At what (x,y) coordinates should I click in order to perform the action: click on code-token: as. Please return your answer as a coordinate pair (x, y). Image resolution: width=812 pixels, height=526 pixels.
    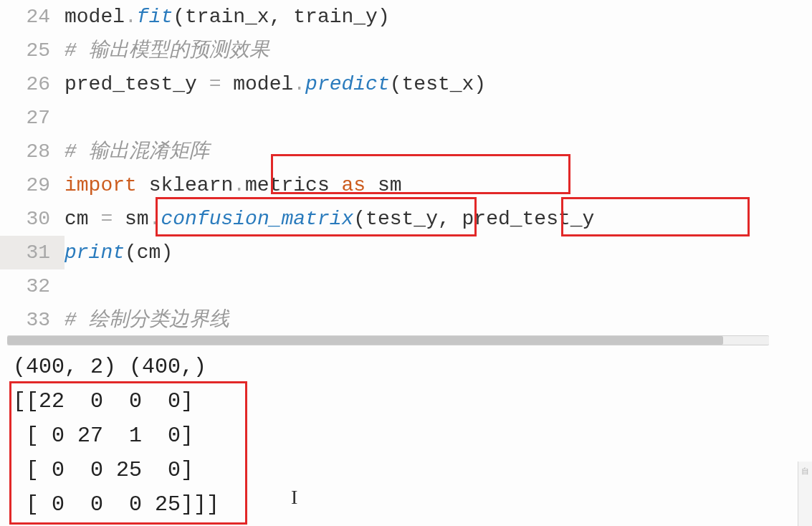
    Looking at the image, I should click on (353, 185).